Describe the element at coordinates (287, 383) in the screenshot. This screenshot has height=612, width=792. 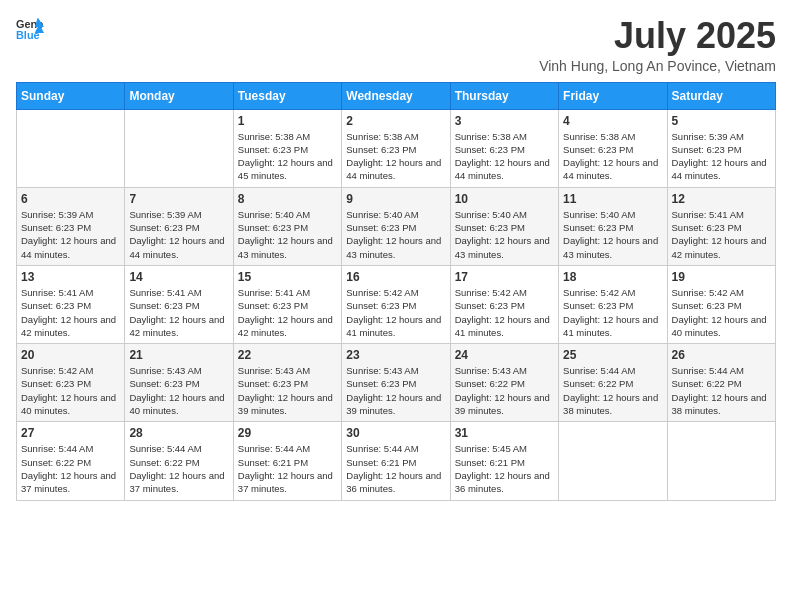
I see `day-cell: 22Sunrise: 5:43 AM Sunset: 6:23 PM Dayli…` at that location.